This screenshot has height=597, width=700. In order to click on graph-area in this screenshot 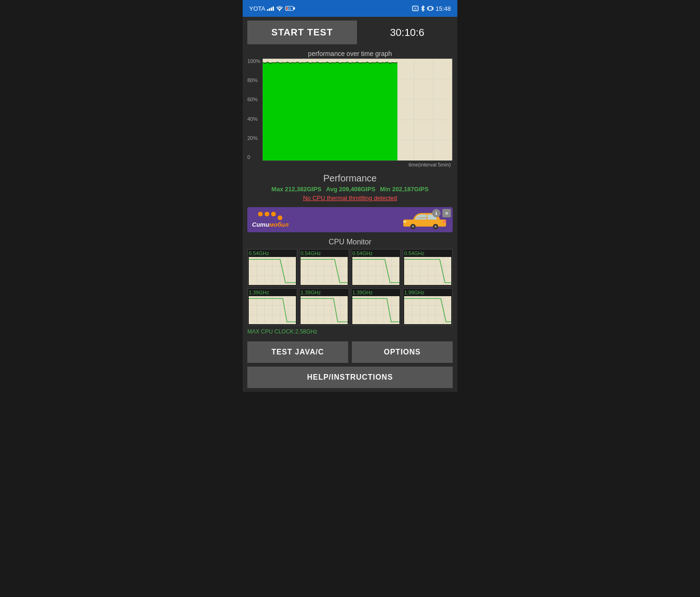, I will do `click(357, 110)`.